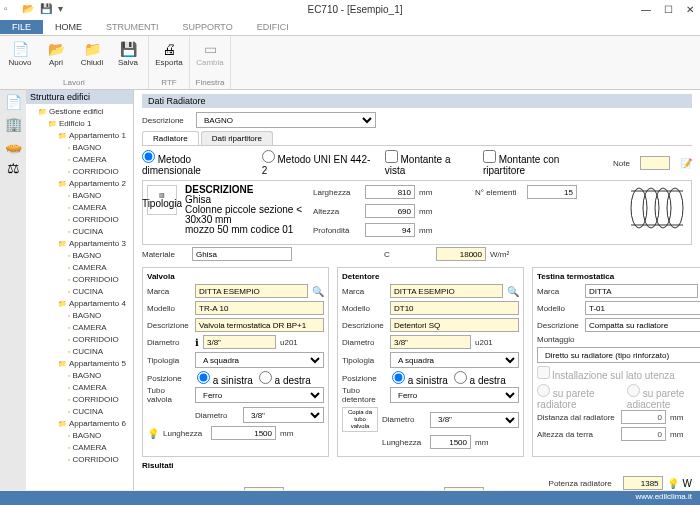  I want to click on test-desc, so click(642, 325).